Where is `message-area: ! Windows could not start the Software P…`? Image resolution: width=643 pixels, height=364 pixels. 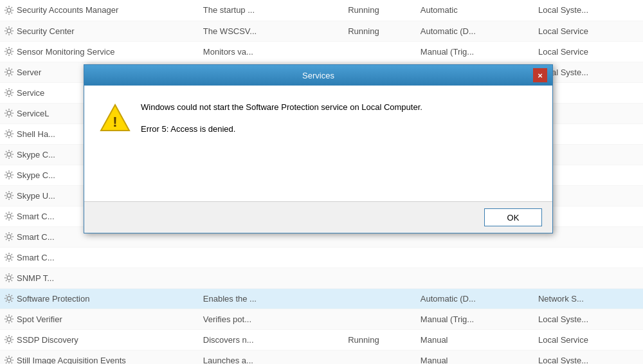 message-area: ! Windows could not start the Software P… is located at coordinates (318, 118).